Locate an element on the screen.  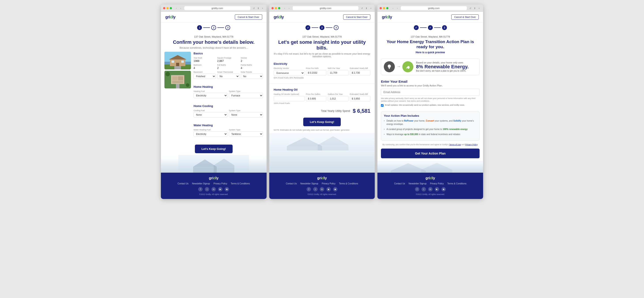
oil-gallons-input is located at coordinates (338, 99).